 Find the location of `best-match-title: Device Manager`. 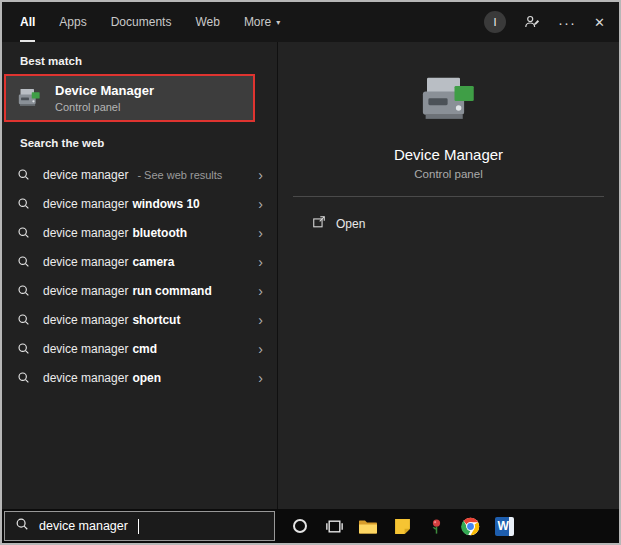

best-match-title: Device Manager is located at coordinates (104, 90).